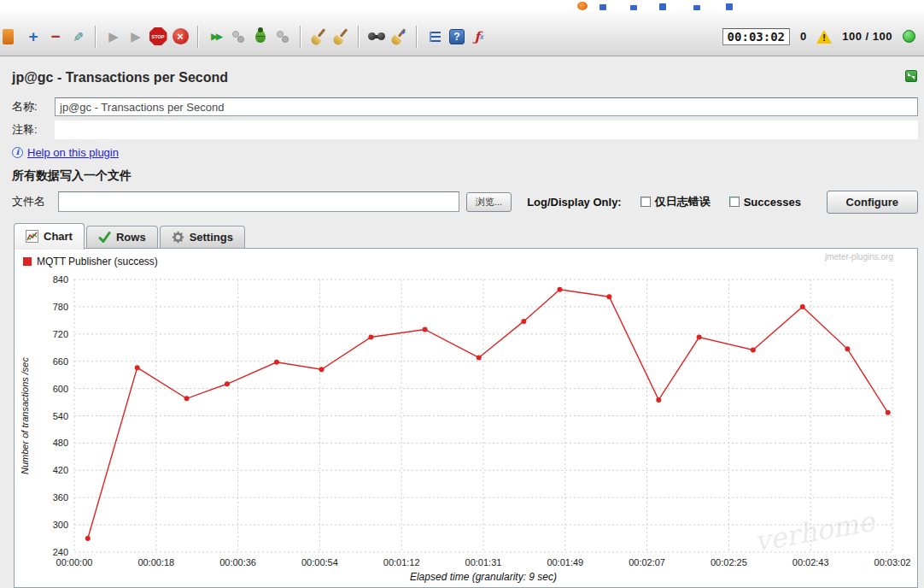 Image resolution: width=924 pixels, height=588 pixels. I want to click on svg-text: 360, so click(61, 497).